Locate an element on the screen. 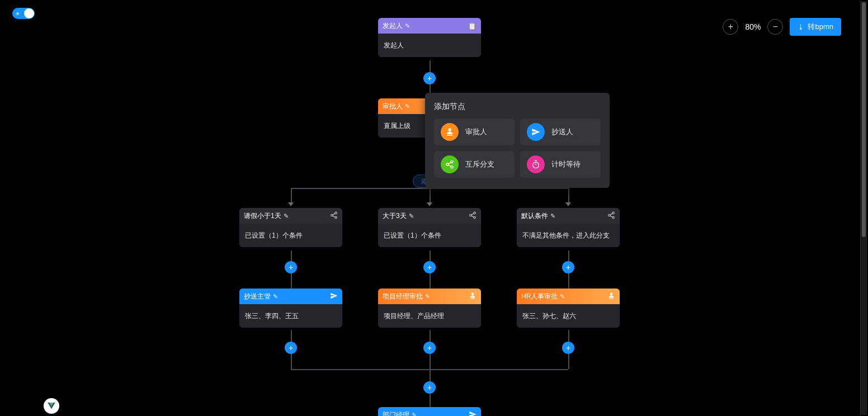 The image size is (868, 416). node-title: 大于3天 is located at coordinates (395, 216).